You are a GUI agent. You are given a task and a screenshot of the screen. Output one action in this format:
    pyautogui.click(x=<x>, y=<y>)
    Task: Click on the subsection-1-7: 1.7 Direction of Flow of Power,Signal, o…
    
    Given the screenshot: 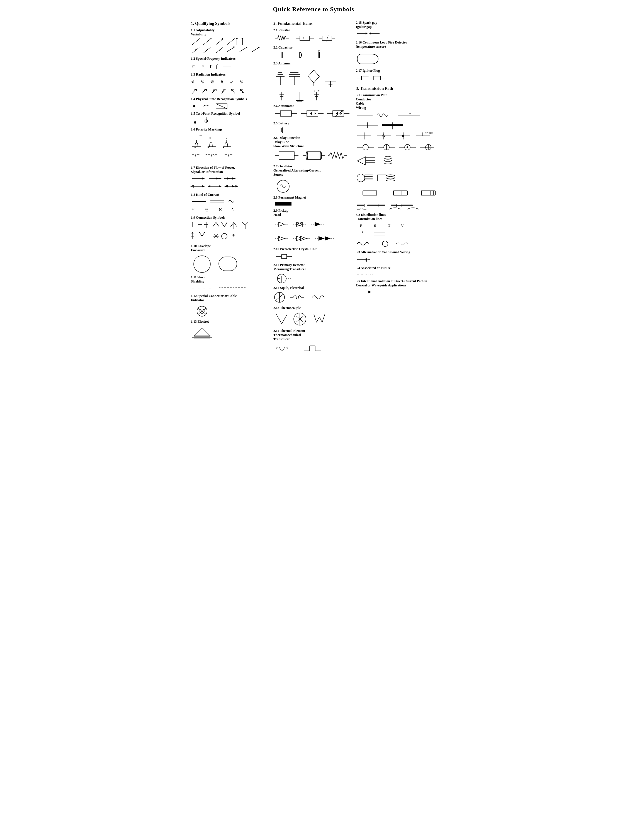 What is the action you would take?
    pyautogui.click(x=230, y=170)
    